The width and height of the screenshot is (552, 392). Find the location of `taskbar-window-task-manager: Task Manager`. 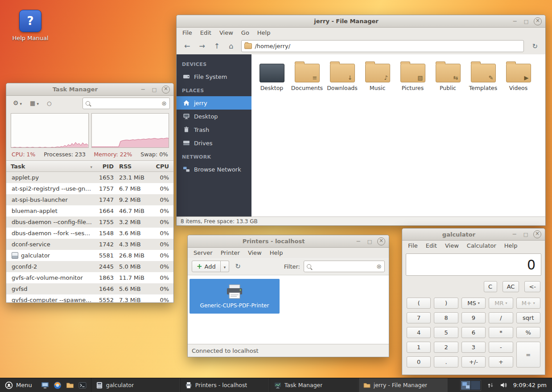

taskbar-window-task-manager: Task Manager is located at coordinates (314, 385).